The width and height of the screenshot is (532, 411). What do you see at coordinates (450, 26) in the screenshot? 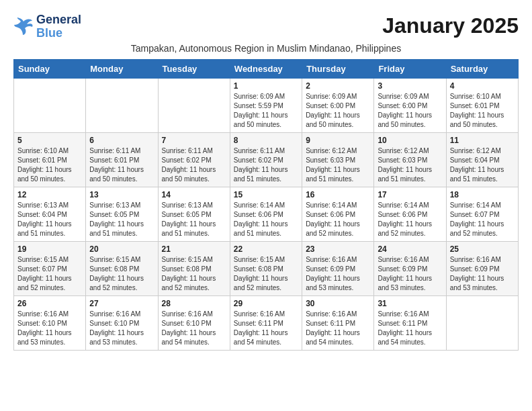
I see `calendar-title: January 2025` at bounding box center [450, 26].